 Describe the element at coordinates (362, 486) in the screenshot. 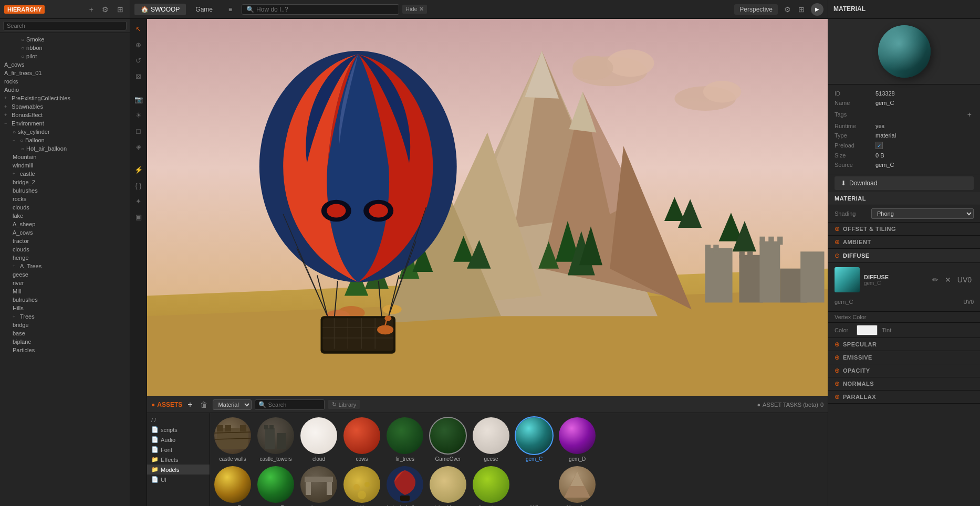

I see `asset-hills: hills` at that location.